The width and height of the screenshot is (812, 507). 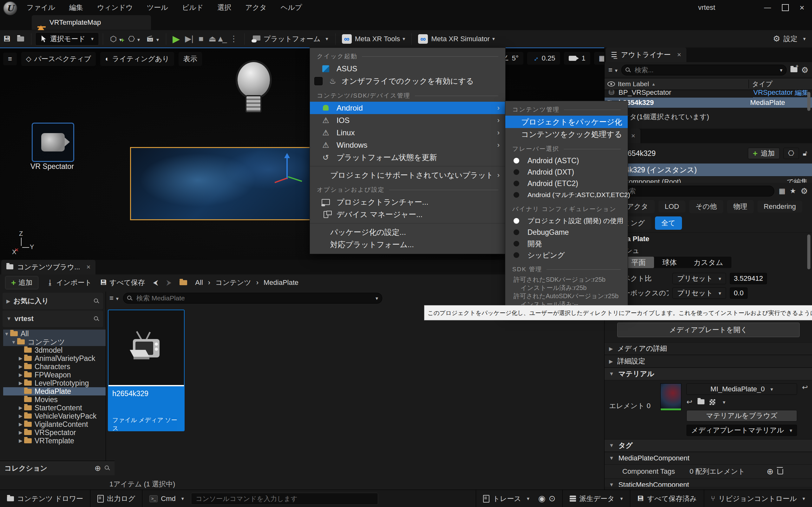 I want to click on column-item-label: Item Label, so click(x=633, y=84).